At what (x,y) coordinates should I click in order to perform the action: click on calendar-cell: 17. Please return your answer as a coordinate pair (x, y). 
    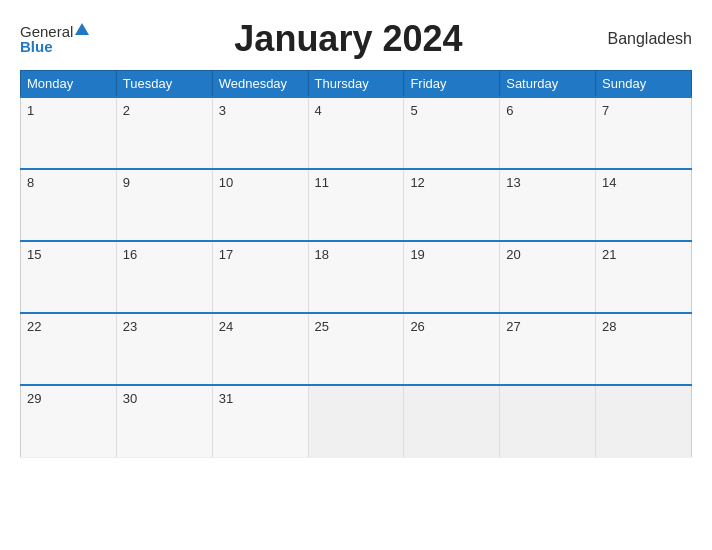
    Looking at the image, I should click on (260, 277).